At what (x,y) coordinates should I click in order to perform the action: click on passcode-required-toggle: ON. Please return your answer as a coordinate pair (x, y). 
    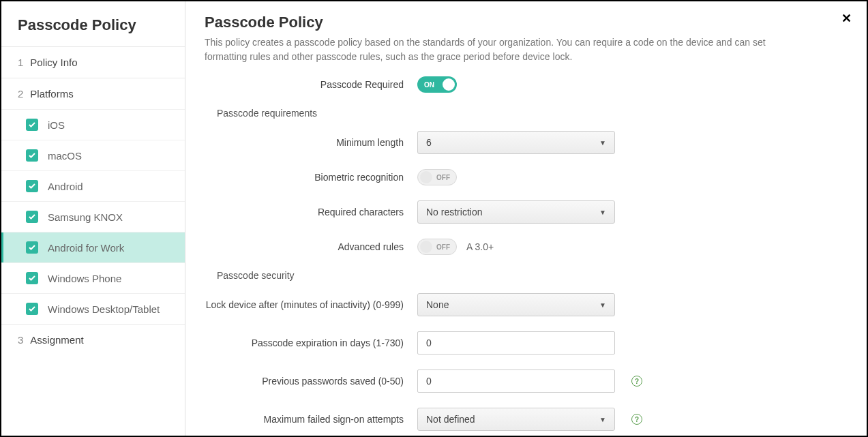
    Looking at the image, I should click on (437, 85).